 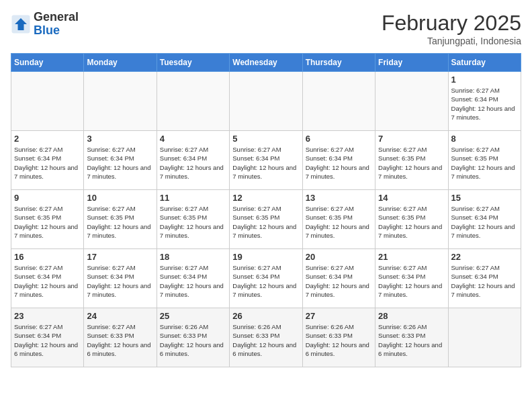 What do you see at coordinates (120, 220) in the screenshot?
I see `table-row: 10Sunrise: 6:27 AM Sunset: 6:35 PM Dayli…` at bounding box center [120, 220].